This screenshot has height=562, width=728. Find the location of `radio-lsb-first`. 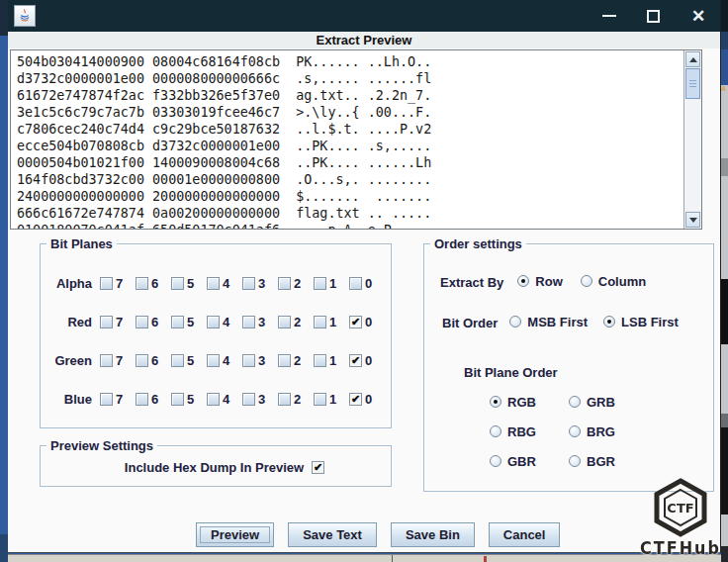

radio-lsb-first is located at coordinates (609, 322).